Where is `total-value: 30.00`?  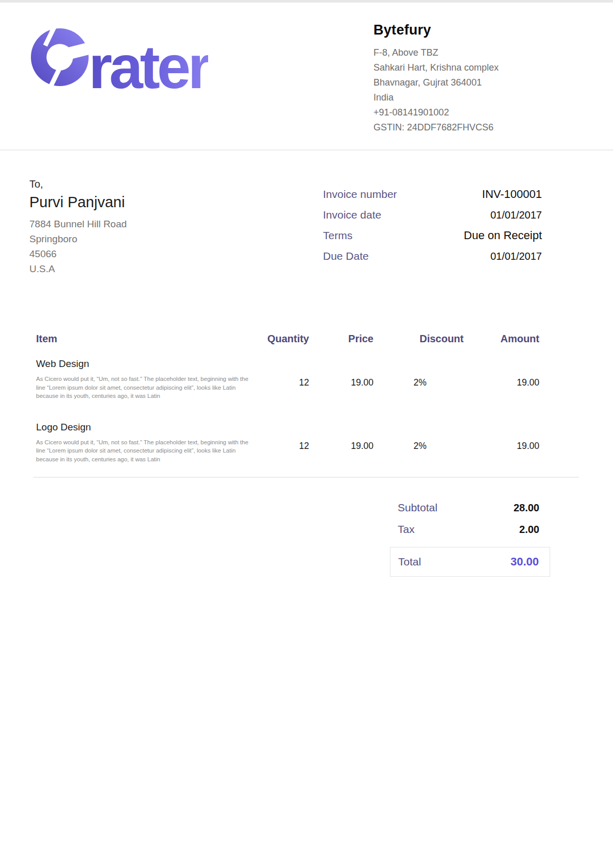
total-value: 30.00 is located at coordinates (524, 562).